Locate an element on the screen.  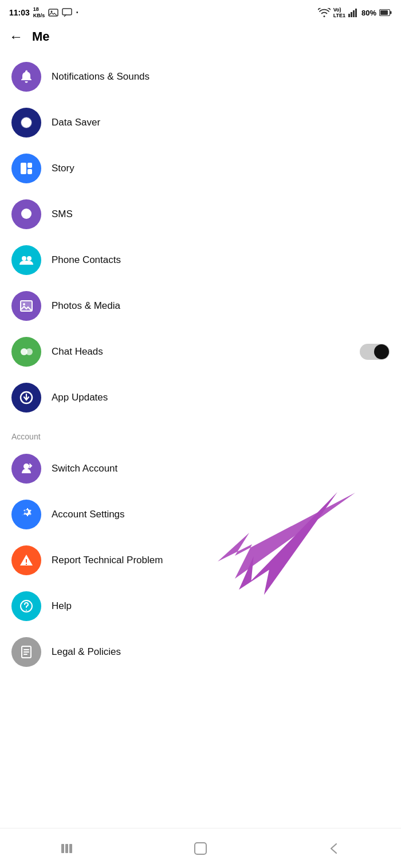
phone-contacts-label: Phone Contacts is located at coordinates (221, 260).